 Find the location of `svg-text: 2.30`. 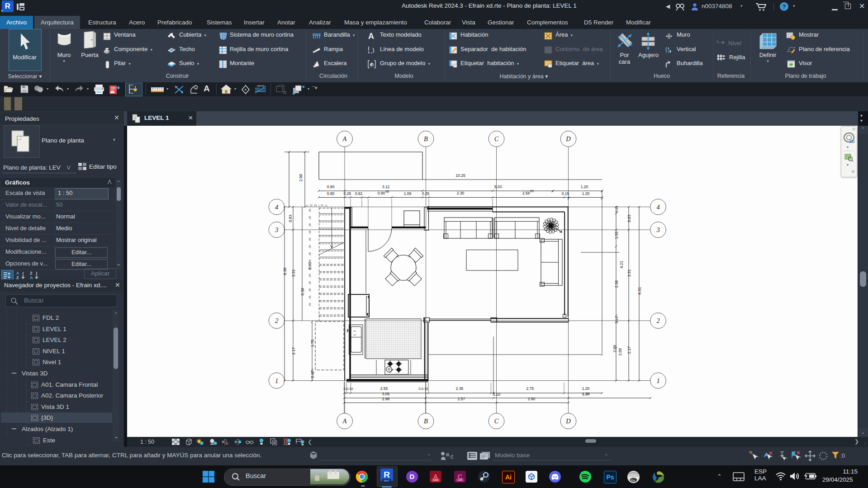

svg-text: 2.30 is located at coordinates (460, 193).